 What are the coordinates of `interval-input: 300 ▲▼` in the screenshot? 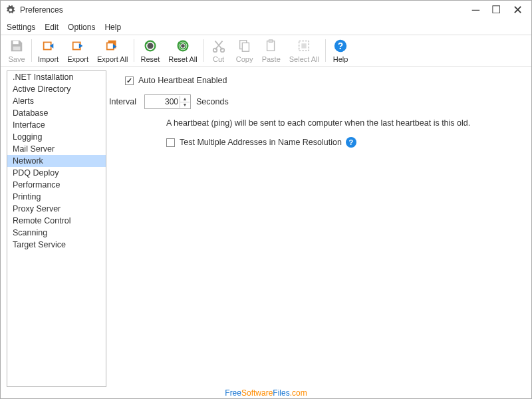 It's located at (168, 102).